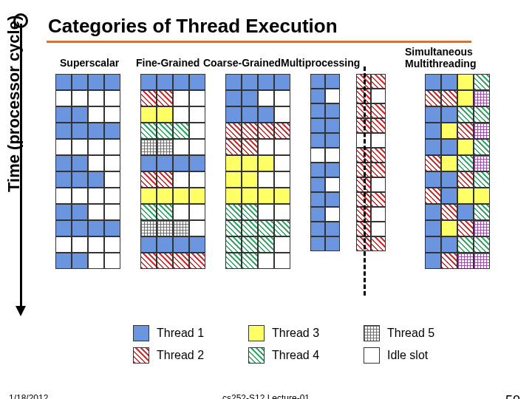 The height and width of the screenshot is (399, 532). What do you see at coordinates (259, 41) in the screenshot?
I see `title-underline` at bounding box center [259, 41].